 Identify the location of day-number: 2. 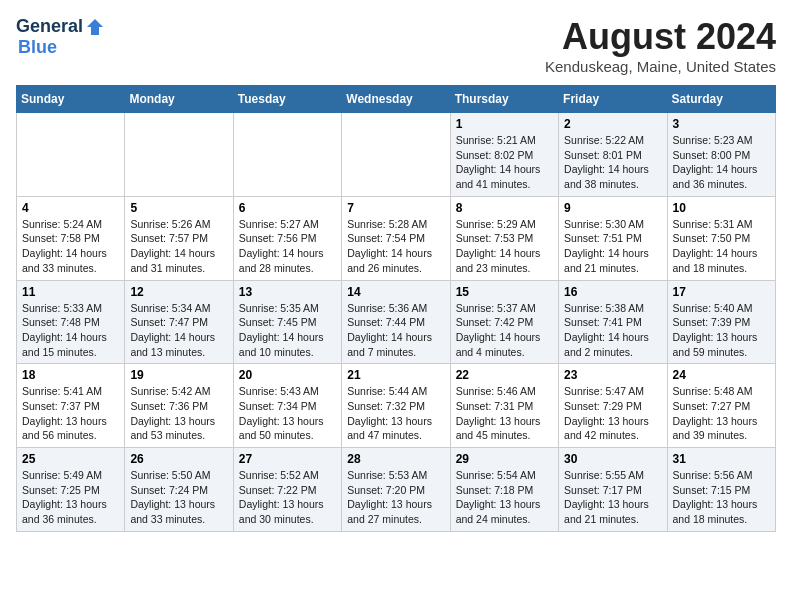
(612, 124).